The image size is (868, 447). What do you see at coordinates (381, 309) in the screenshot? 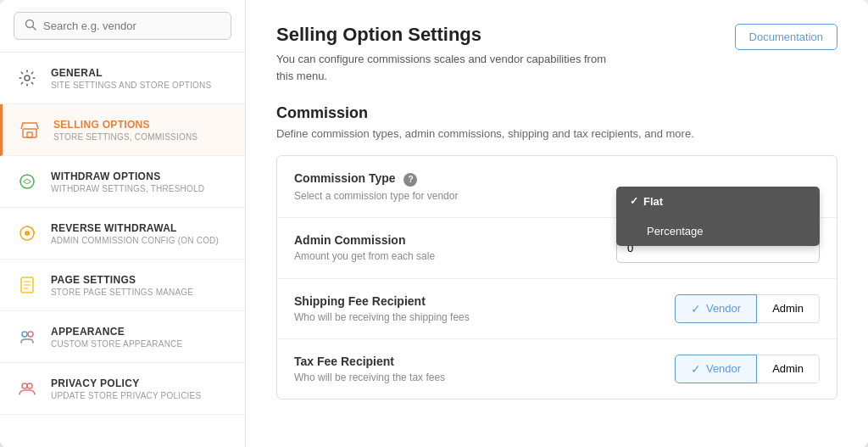
I see `shipping-fee-label-area: Shipping Fee Recipient Who will be recei…` at bounding box center [381, 309].